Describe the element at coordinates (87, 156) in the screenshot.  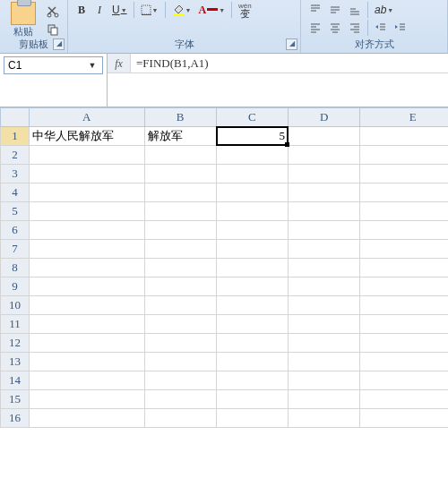
I see `cell-A2` at that location.